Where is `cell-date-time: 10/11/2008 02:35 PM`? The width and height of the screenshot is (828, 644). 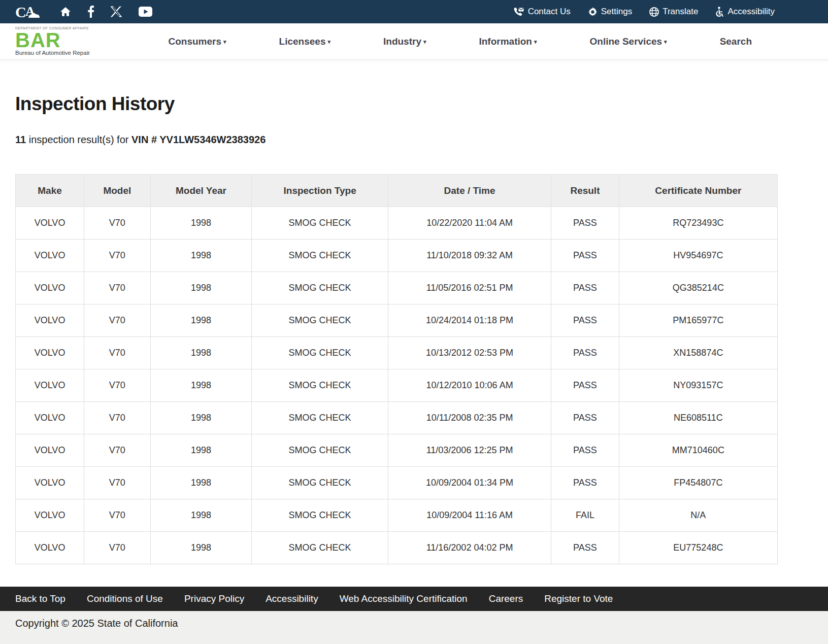 cell-date-time: 10/11/2008 02:35 PM is located at coordinates (469, 418).